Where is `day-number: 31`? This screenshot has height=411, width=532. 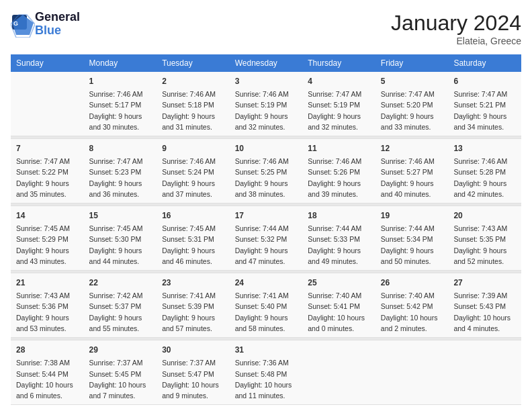
day-number: 31 is located at coordinates (266, 350).